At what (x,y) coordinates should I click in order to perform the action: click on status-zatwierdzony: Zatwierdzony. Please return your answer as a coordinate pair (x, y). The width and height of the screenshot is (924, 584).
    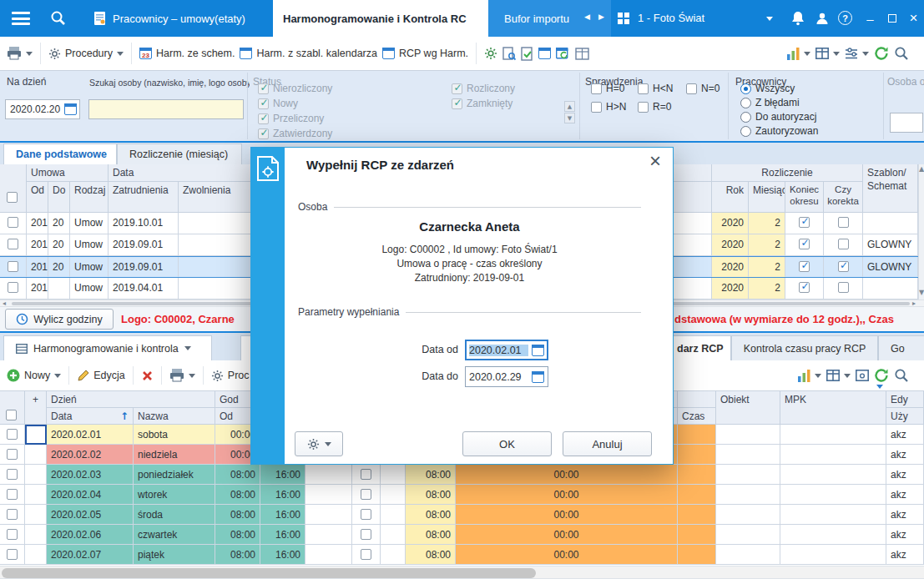
    Looking at the image, I should click on (295, 133).